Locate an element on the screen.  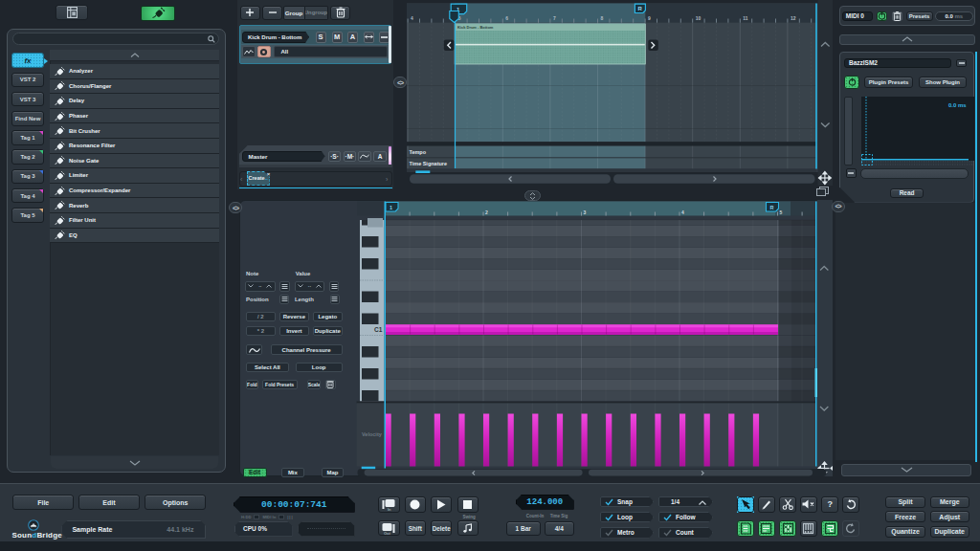
svg-text: 3 is located at coordinates (586, 212).